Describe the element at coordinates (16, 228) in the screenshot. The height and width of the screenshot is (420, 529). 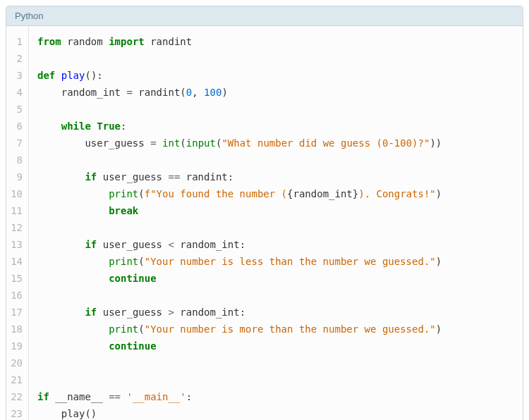
I see `line-number: 12` at that location.